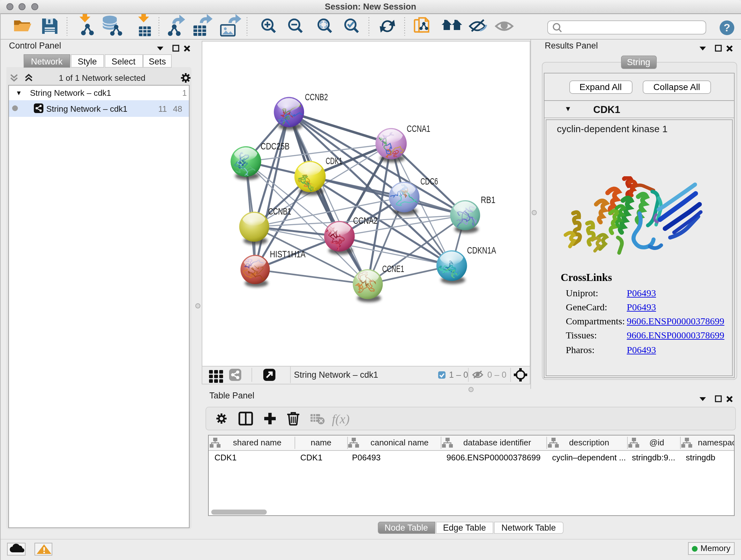  I want to click on svg-text: CCNA1, so click(418, 128).